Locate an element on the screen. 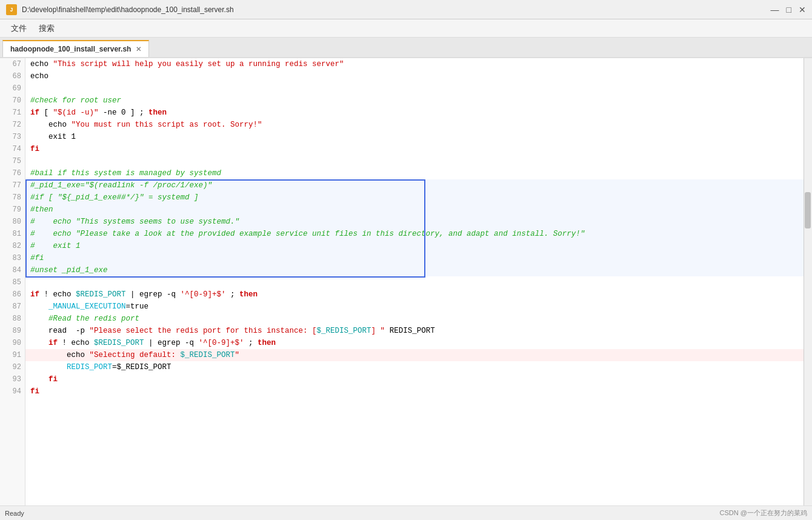 The width and height of the screenshot is (812, 520). line-num-75: 75 is located at coordinates (12, 161).